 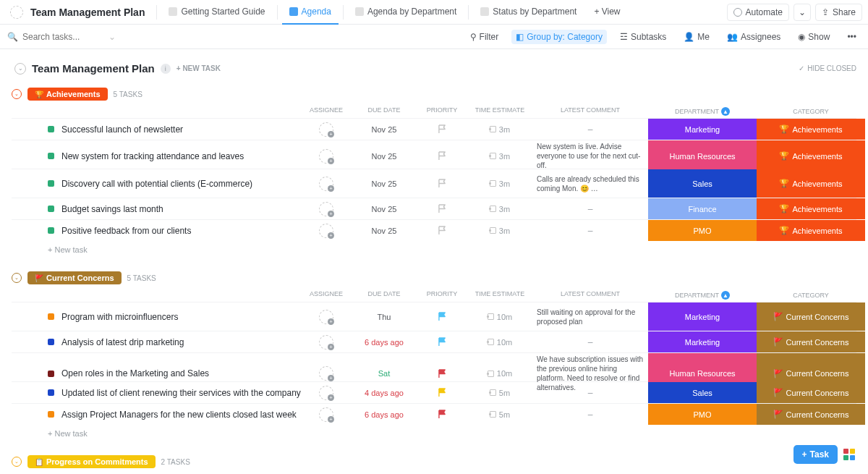 What do you see at coordinates (528, 12) in the screenshot?
I see `tab-status-by-department: Status by Department` at bounding box center [528, 12].